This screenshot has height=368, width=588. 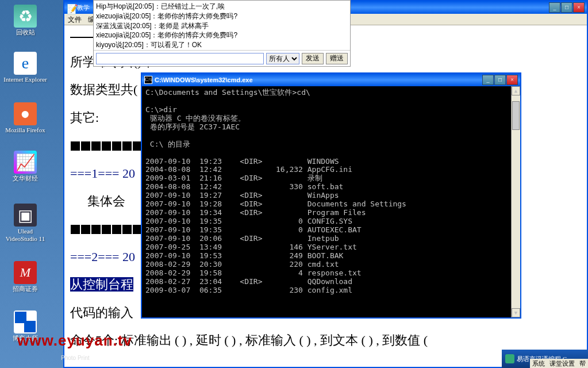 What do you see at coordinates (75, 20) in the screenshot?
I see `menu-file: 文件` at bounding box center [75, 20].